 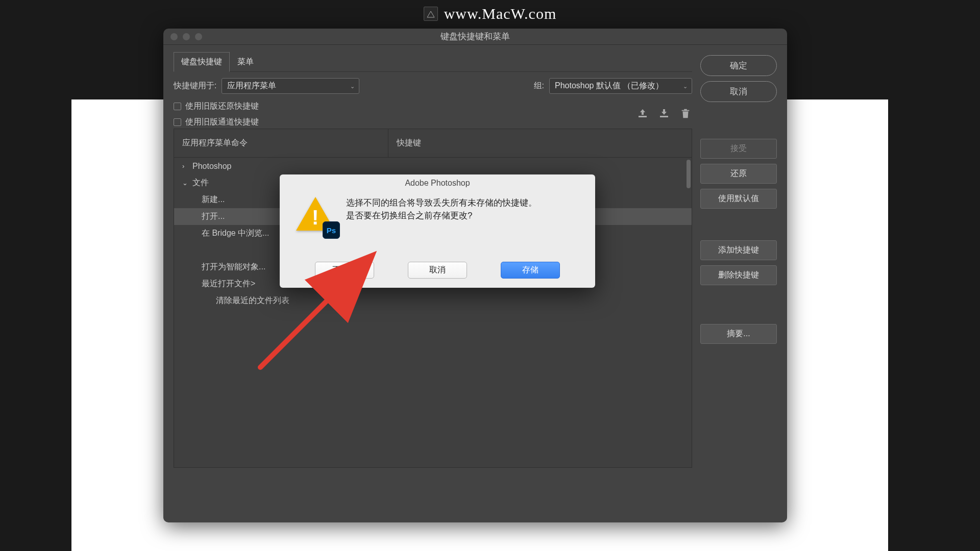 I want to click on photoshop-badge-icon: Ps, so click(x=331, y=230).